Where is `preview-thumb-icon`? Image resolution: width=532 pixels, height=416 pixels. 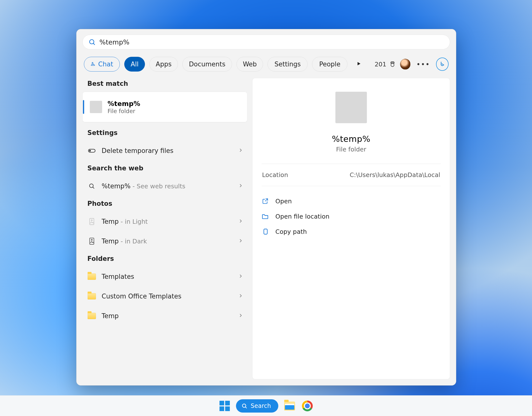 preview-thumb-icon is located at coordinates (351, 107).